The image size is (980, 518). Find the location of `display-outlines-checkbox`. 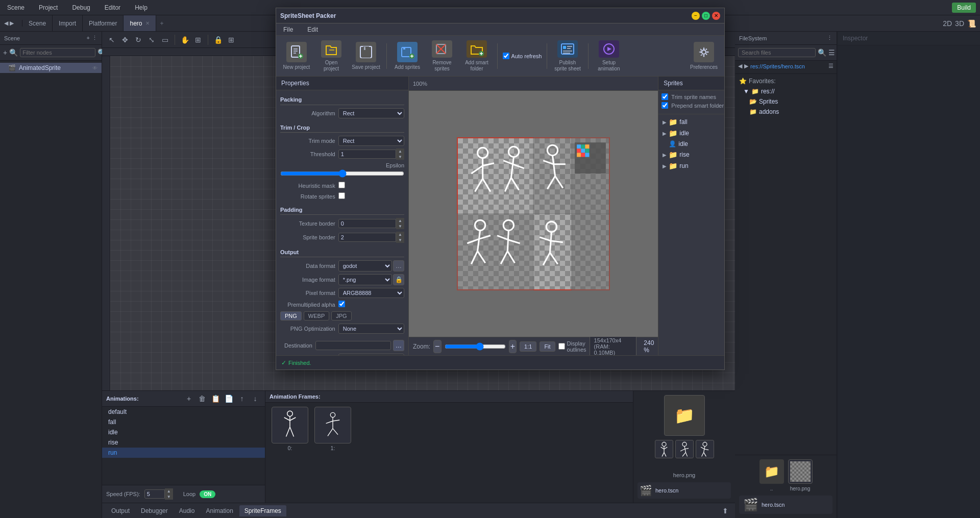

display-outlines-checkbox is located at coordinates (561, 346).